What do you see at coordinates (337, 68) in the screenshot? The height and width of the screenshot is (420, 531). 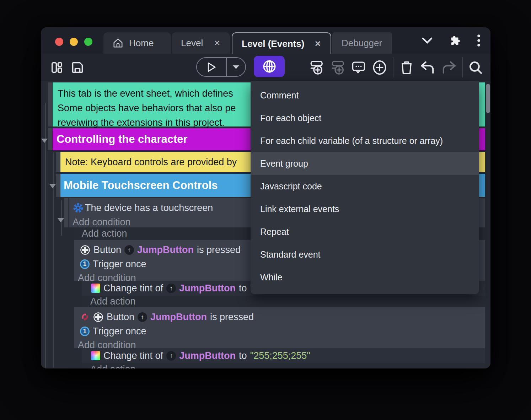 I see `add-subevent-icon` at bounding box center [337, 68].